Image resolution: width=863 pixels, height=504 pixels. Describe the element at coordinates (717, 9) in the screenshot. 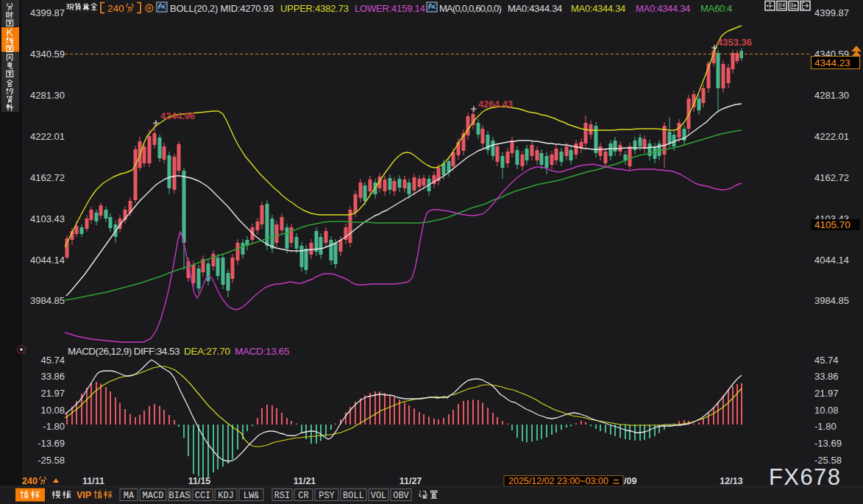

I see `svg-text: MA60:4` at that location.